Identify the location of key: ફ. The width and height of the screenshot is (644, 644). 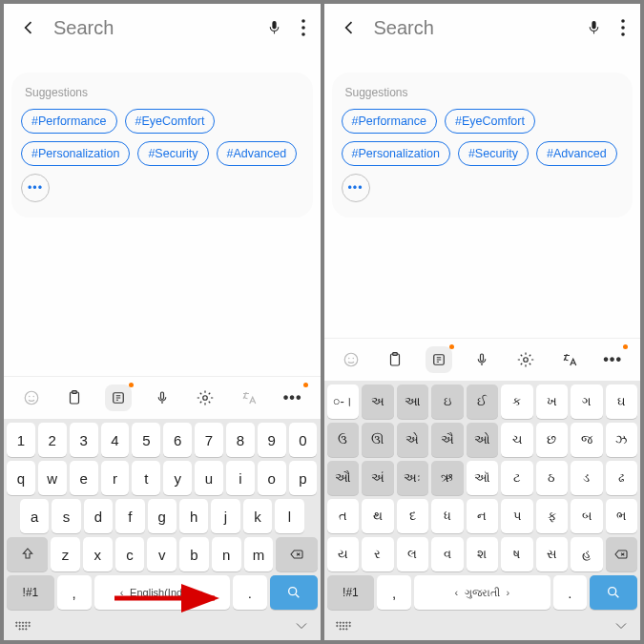
(552, 516).